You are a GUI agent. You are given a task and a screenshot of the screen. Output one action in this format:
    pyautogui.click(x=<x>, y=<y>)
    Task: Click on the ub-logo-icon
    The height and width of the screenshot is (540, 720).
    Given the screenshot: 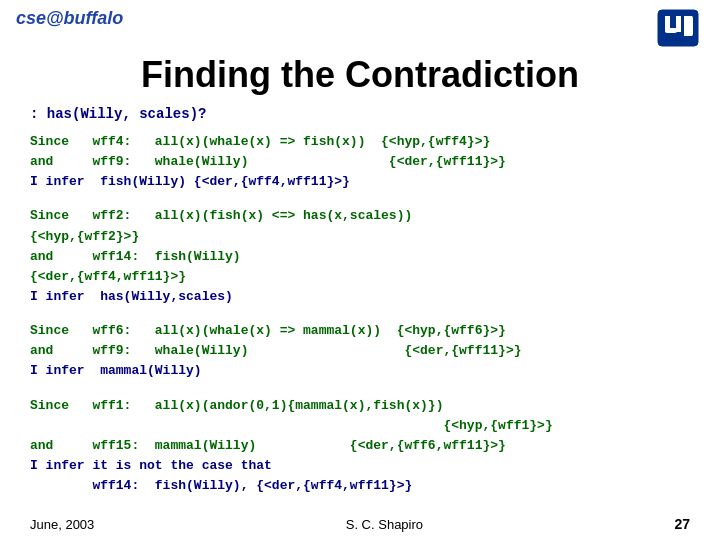 What is the action you would take?
    pyautogui.click(x=678, y=29)
    